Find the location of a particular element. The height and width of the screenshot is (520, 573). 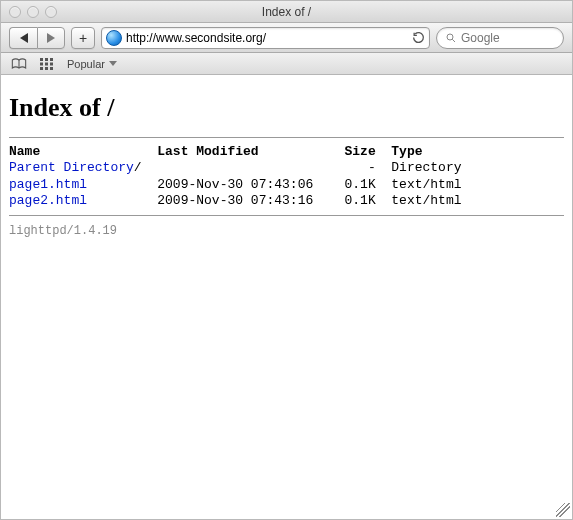

zoom-window-button is located at coordinates (51, 12).